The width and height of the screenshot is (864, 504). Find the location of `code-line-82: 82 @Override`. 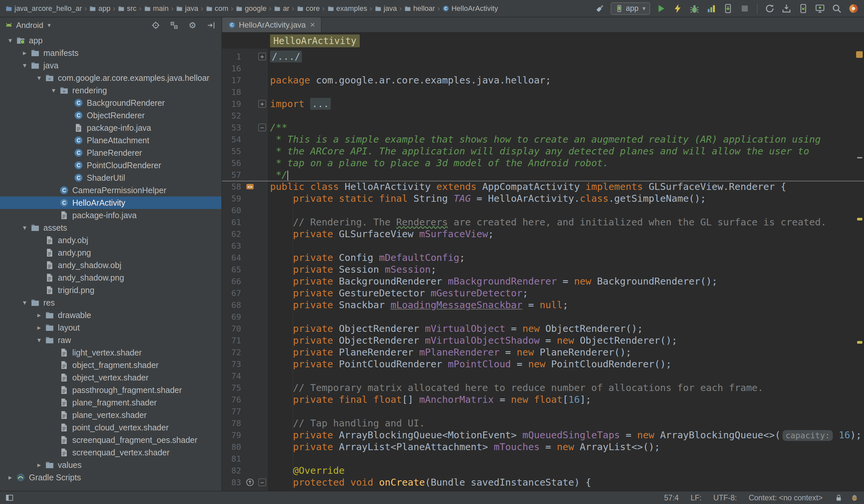

code-line-82: 82 @Override is located at coordinates (543, 470).